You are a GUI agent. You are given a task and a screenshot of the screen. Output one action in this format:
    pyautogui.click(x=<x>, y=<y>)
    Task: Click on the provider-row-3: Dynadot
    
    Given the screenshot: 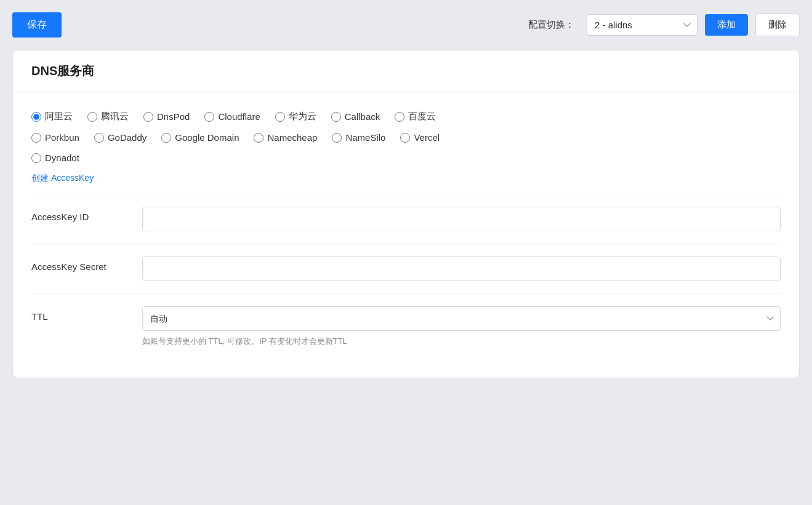 What is the action you would take?
    pyautogui.click(x=406, y=157)
    